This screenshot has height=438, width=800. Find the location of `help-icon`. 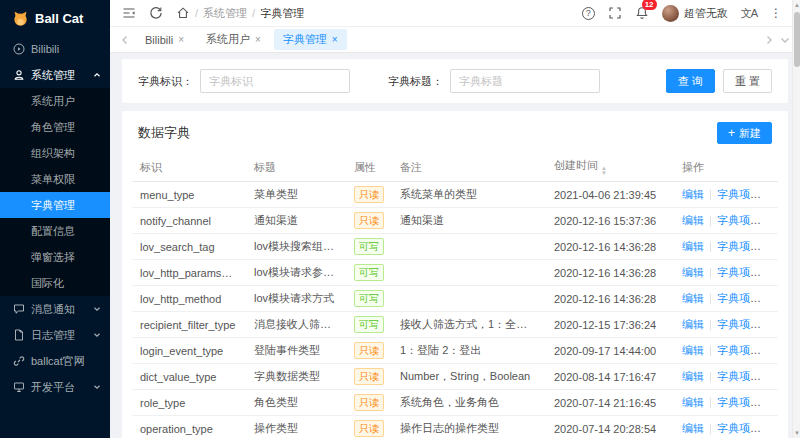

help-icon is located at coordinates (588, 14).